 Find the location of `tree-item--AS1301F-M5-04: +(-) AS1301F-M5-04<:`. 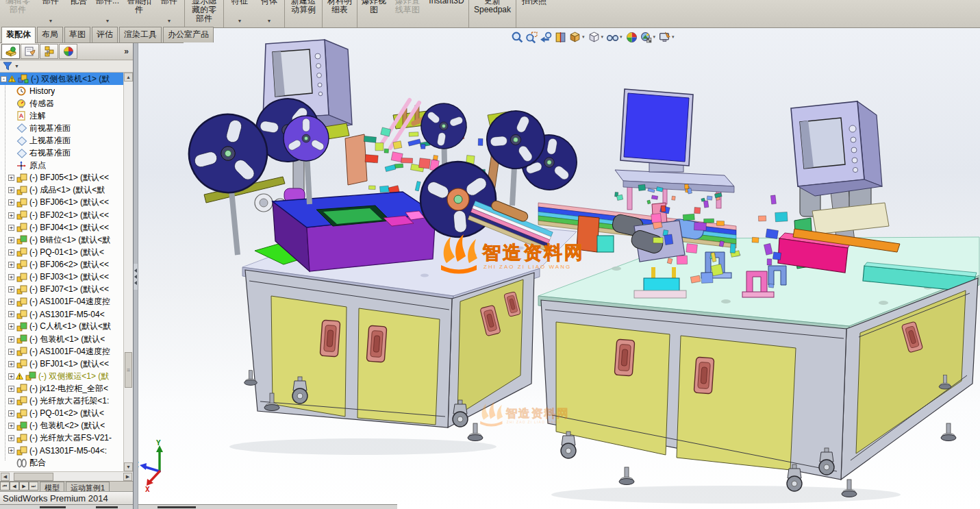

tree-item--AS1301F-M5-04: +(-) AS1301F-M5-04<: is located at coordinates (66, 451).